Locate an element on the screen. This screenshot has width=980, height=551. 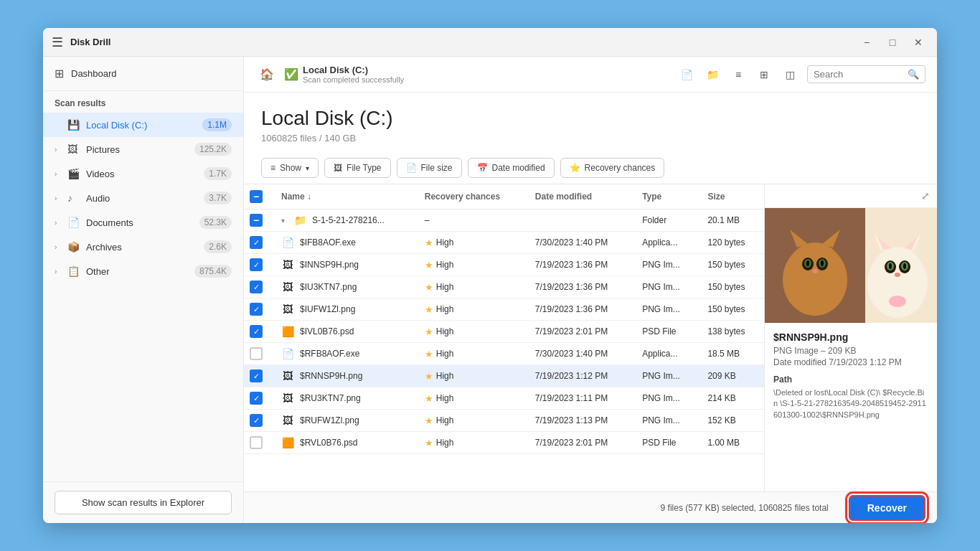
recovery-chances-filter-button: ⭐ Recovery chances is located at coordinates (613, 168).